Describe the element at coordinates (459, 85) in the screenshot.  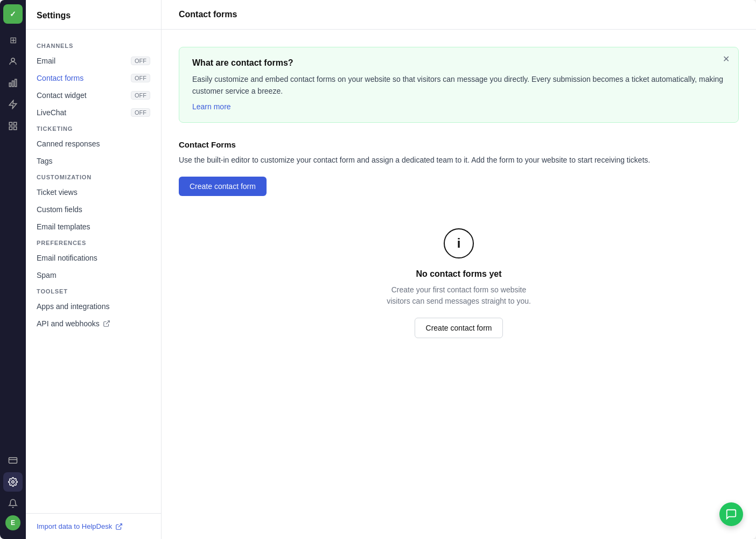
I see `info-banner: ✕ What are contact forms? Easily customi…` at that location.